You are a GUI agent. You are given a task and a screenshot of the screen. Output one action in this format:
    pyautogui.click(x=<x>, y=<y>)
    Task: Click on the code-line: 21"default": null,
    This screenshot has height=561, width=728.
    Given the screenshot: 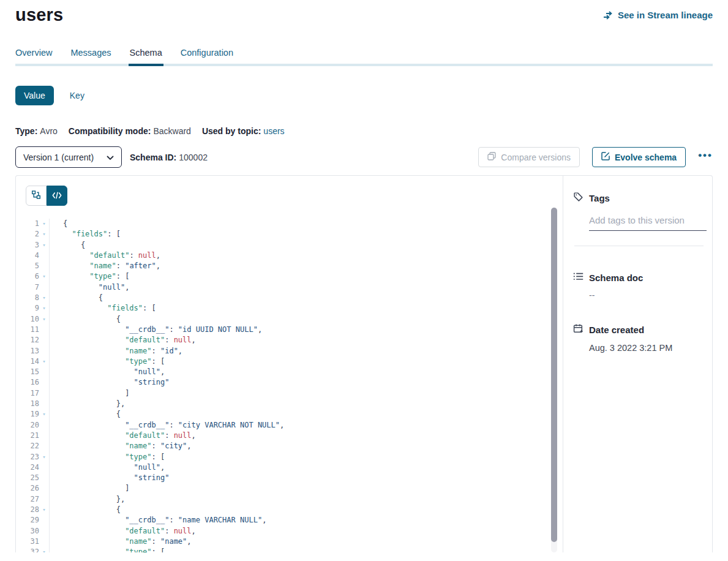 What is the action you would take?
    pyautogui.click(x=289, y=436)
    